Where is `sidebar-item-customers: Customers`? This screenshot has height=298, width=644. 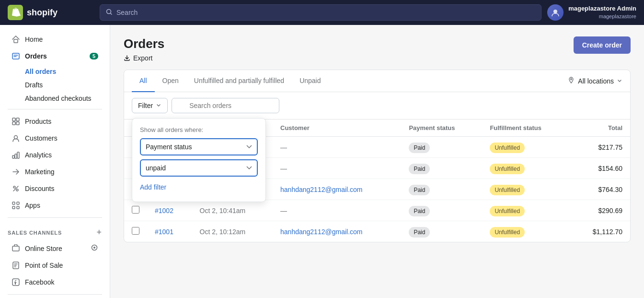
sidebar-item-customers: Customers is located at coordinates (55, 138).